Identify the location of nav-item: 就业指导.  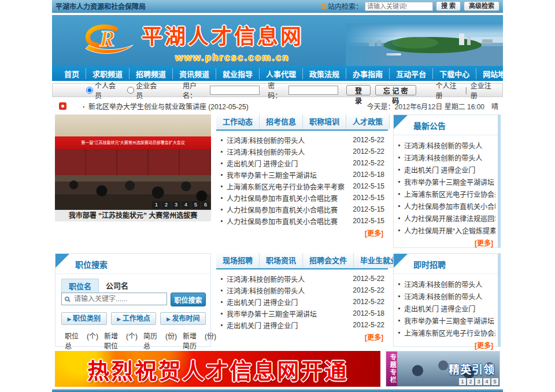
(237, 74).